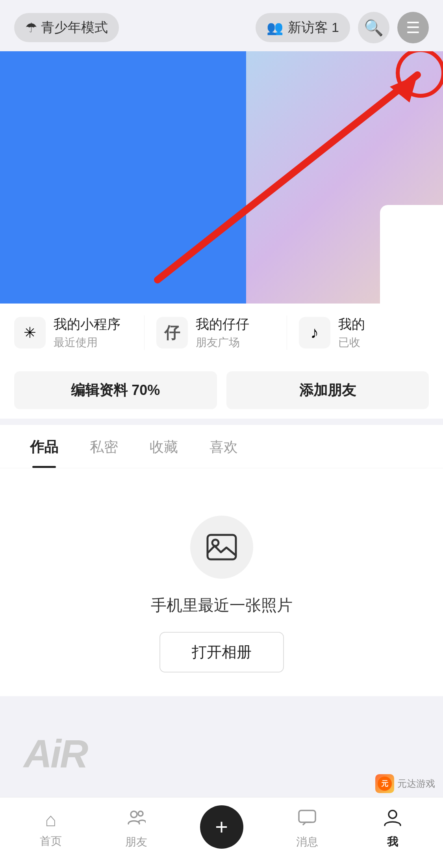 This screenshot has height=868, width=443. Describe the element at coordinates (30, 333) in the screenshot. I see `miniprogram-icon: ✳` at that location.